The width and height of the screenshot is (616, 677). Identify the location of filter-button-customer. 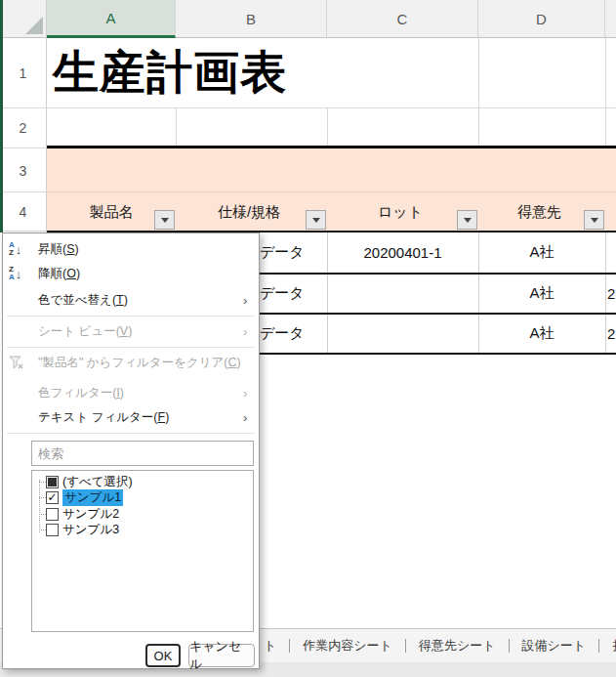
(594, 220).